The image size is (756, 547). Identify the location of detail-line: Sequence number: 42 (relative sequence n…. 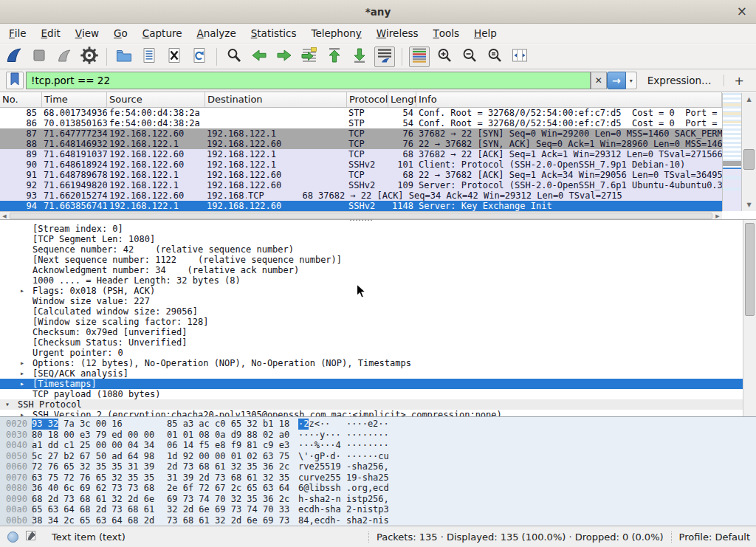
(378, 250).